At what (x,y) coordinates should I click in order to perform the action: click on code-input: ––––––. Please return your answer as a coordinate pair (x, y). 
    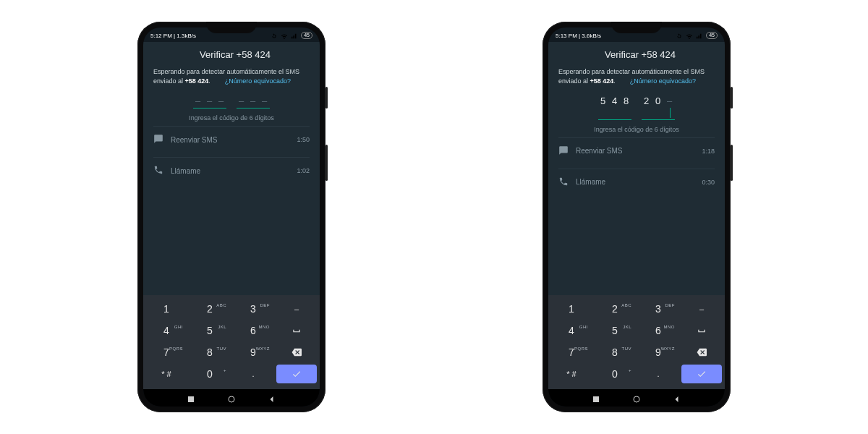
    Looking at the image, I should click on (231, 102).